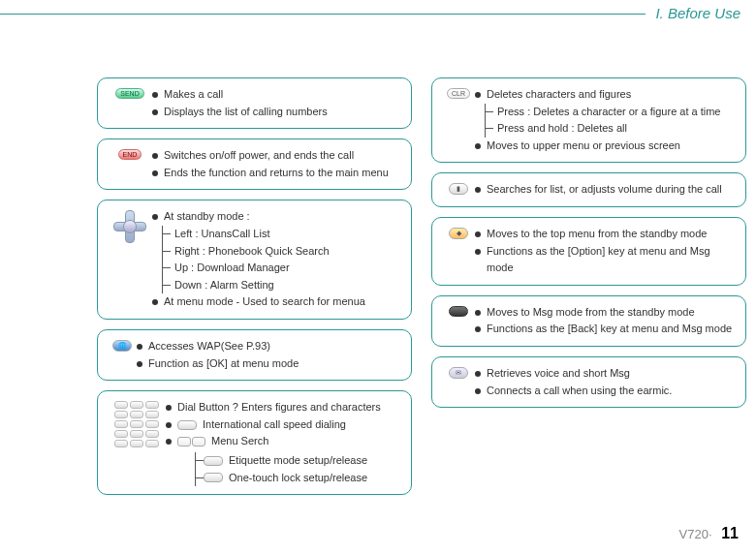 Image resolution: width=756 pixels, height=554 pixels. What do you see at coordinates (589, 322) in the screenshot?
I see `card-back-key: Moves to Msg mode from the standby mode …` at bounding box center [589, 322].